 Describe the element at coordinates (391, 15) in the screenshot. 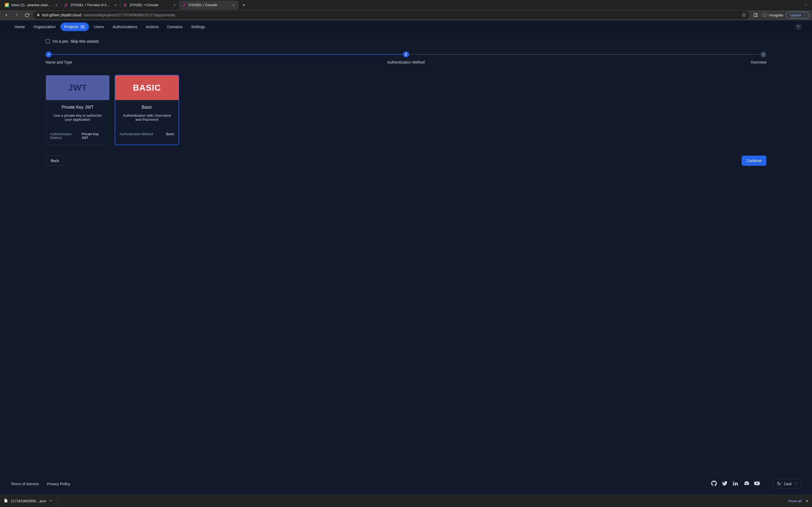

I see `url-input: test-ghlwrr.zitadel.cloud/ui/console/pro…` at that location.